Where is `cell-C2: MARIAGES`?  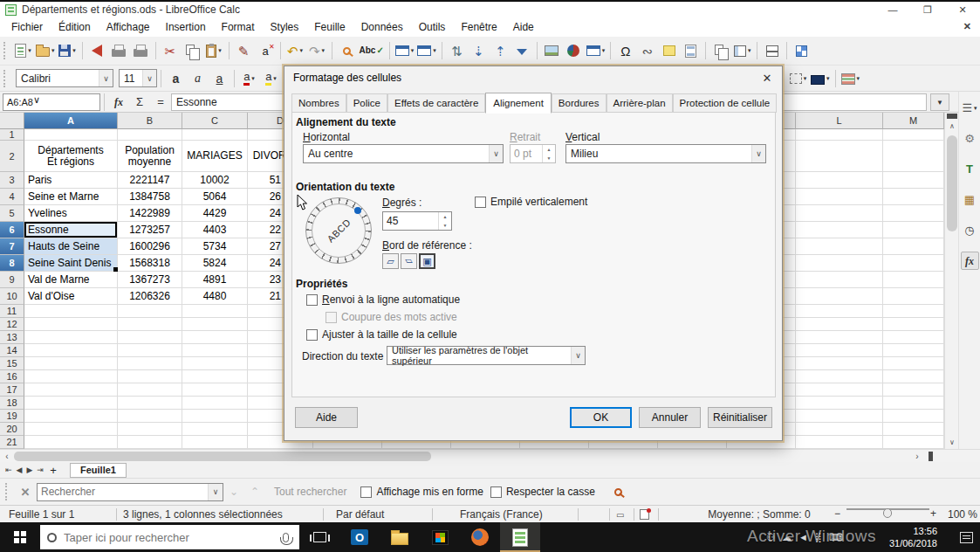
cell-C2: MARIAGES is located at coordinates (215, 156).